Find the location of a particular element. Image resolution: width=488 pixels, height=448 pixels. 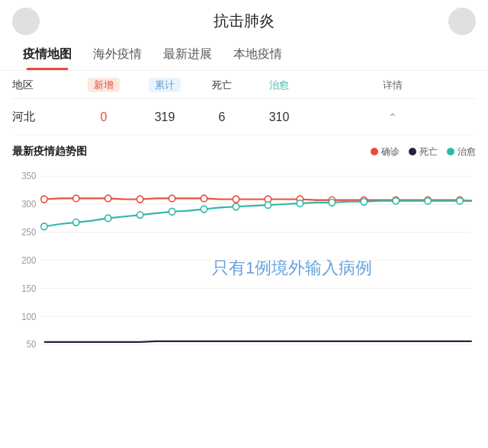

cell-detail: ⌃ is located at coordinates (393, 117).